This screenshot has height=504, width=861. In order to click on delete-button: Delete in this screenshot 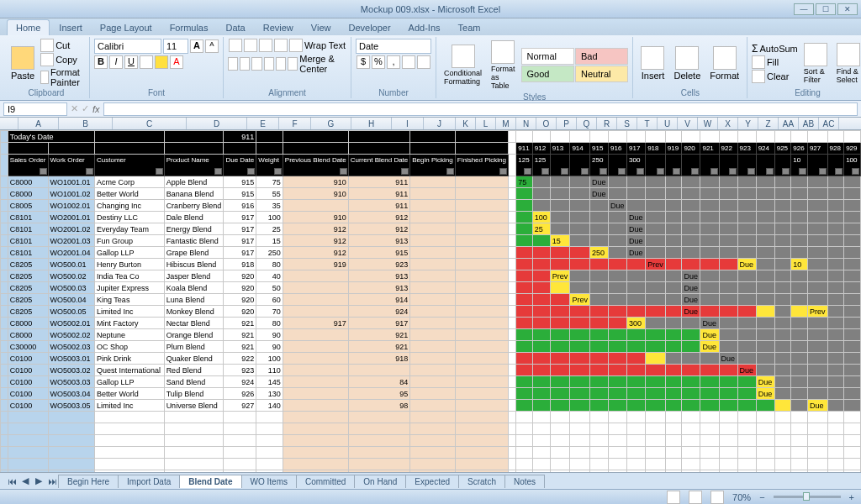, I will do `click(687, 64)`.